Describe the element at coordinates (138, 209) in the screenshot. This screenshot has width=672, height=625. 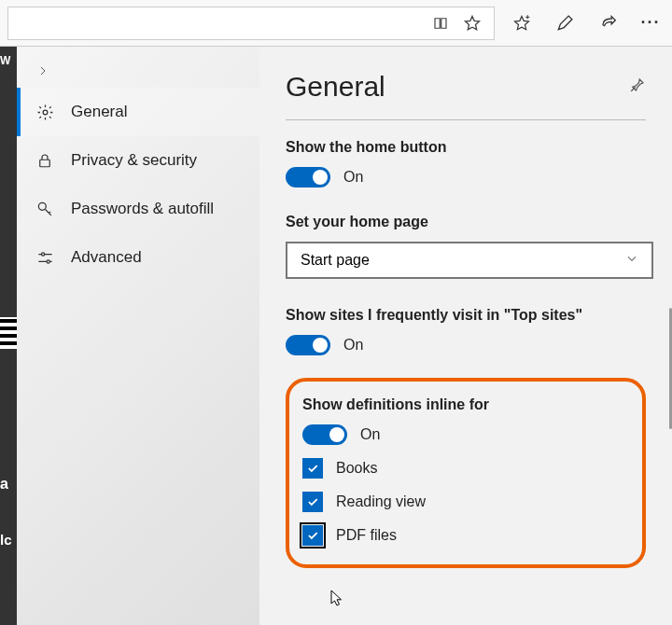
I see `sidebar-item-passwords: Passwords & autofill` at that location.